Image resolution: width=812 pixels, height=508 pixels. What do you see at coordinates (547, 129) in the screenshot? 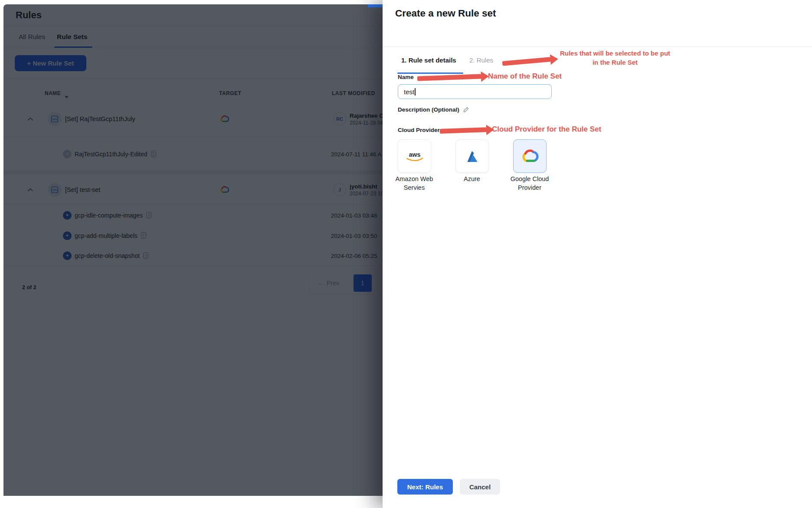
I see `annotation-provider-note: Cloud Provider for the Rule Set` at bounding box center [547, 129].